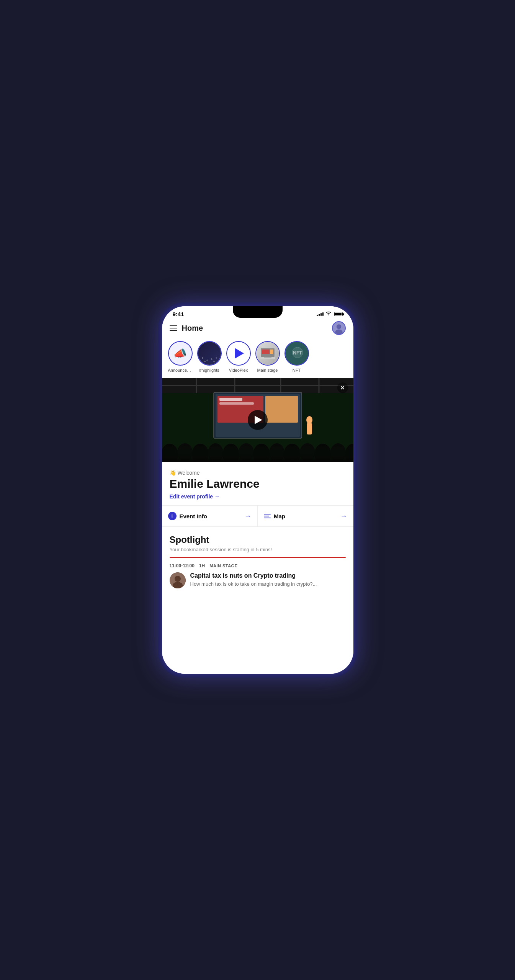 The image size is (515, 980). What do you see at coordinates (297, 357) in the screenshot?
I see `story-nft: NFT NFT` at bounding box center [297, 357].